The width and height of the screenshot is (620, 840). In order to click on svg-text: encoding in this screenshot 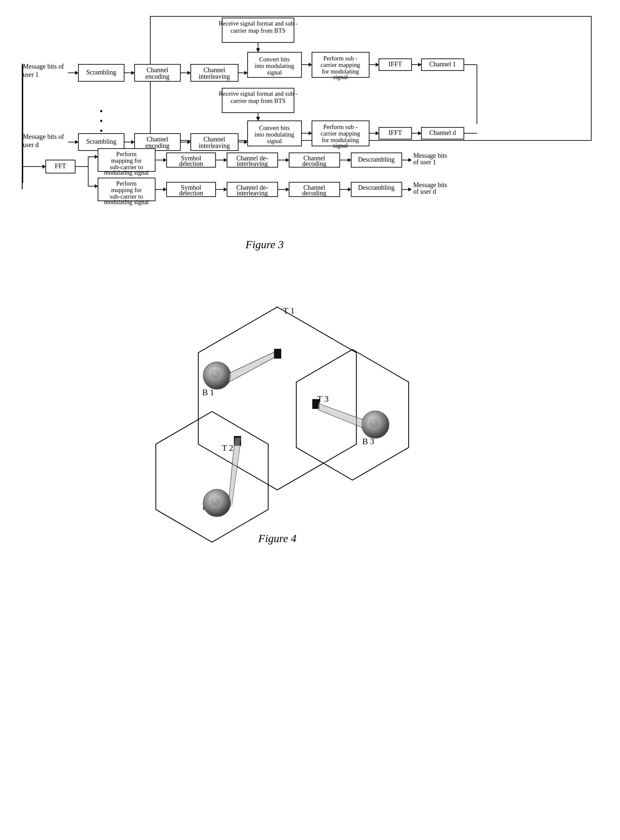, I will do `click(157, 77)`.